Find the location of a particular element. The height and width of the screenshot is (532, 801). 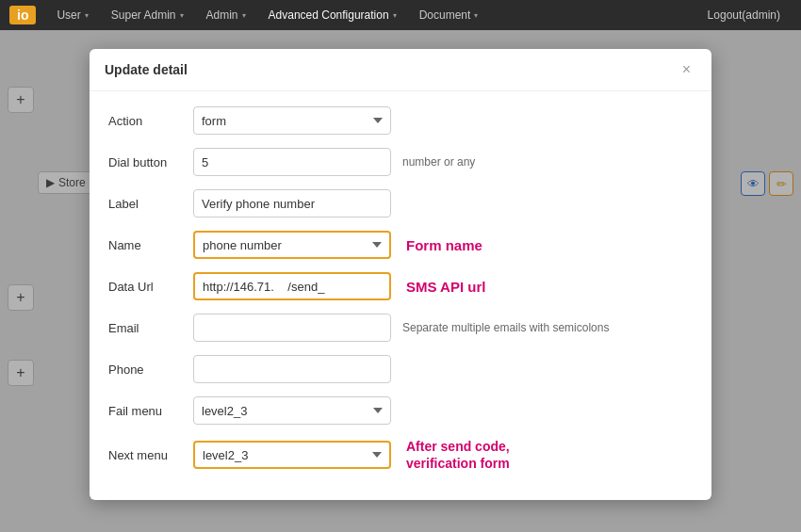

logout-button: Logout(admin) is located at coordinates (744, 15).